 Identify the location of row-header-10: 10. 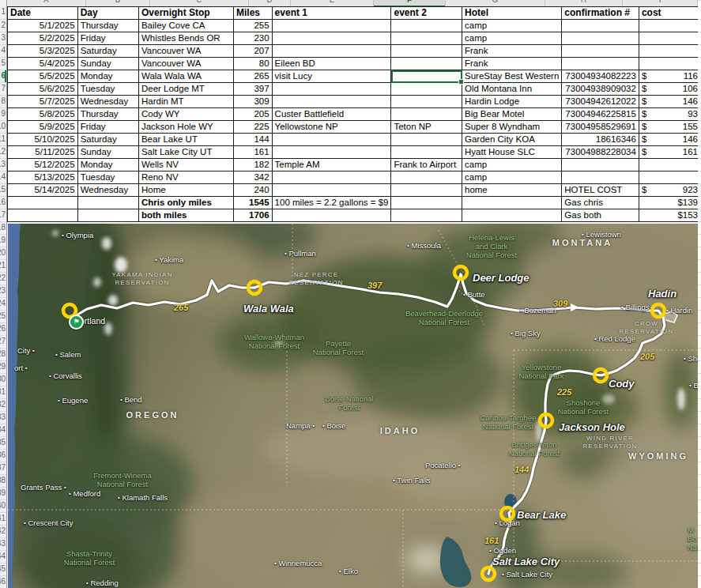
(3, 127).